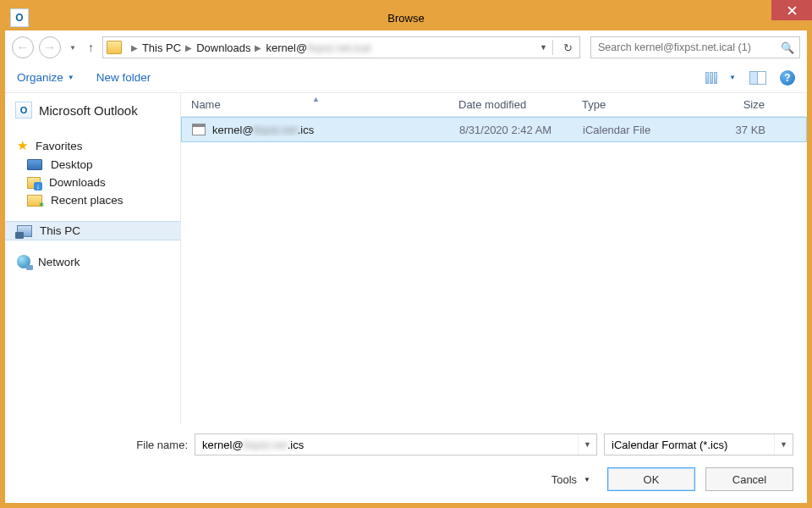 This screenshot has height=508, width=812. Describe the element at coordinates (318, 47) in the screenshot. I see `breadcrumb-folder: kernel@fixpst.net.ical` at that location.